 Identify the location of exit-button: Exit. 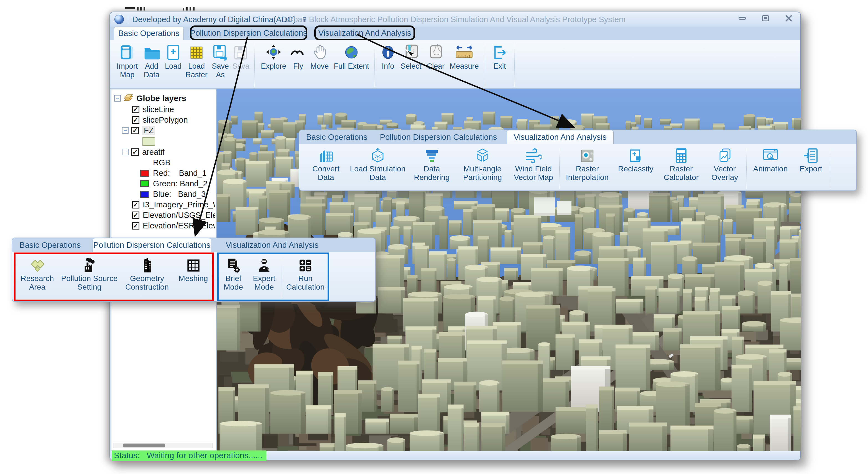
(500, 57).